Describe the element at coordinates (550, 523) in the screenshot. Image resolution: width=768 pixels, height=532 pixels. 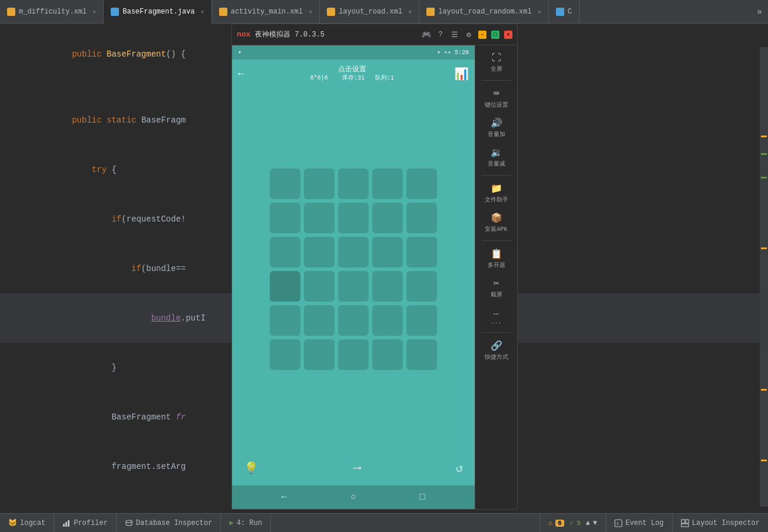
I see `warning-triangle-icon: ⚠` at that location.